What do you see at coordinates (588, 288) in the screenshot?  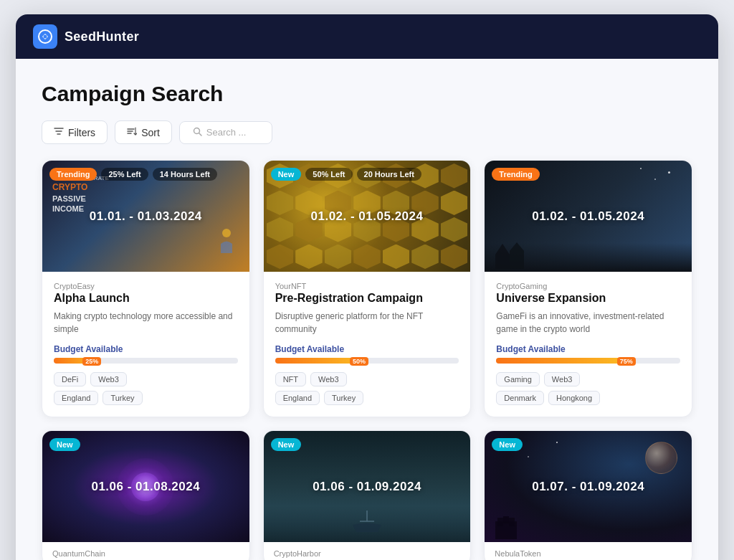 I see `campaign-card-3: Trending 01.02. - 01.05.2024 CryptoGamin…` at bounding box center [588, 288].